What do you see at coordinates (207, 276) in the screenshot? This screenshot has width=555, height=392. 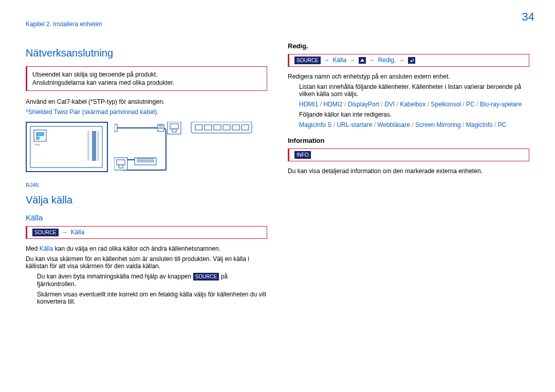 I see `source-key-inline: SOURCE` at bounding box center [207, 276].